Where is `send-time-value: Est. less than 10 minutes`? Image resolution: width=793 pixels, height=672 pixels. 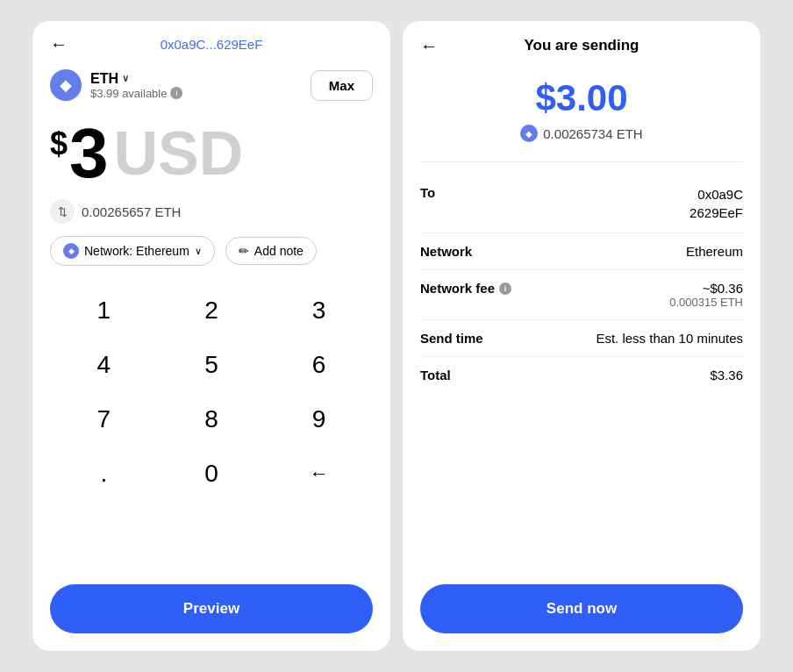 send-time-value: Est. less than 10 minutes is located at coordinates (669, 339).